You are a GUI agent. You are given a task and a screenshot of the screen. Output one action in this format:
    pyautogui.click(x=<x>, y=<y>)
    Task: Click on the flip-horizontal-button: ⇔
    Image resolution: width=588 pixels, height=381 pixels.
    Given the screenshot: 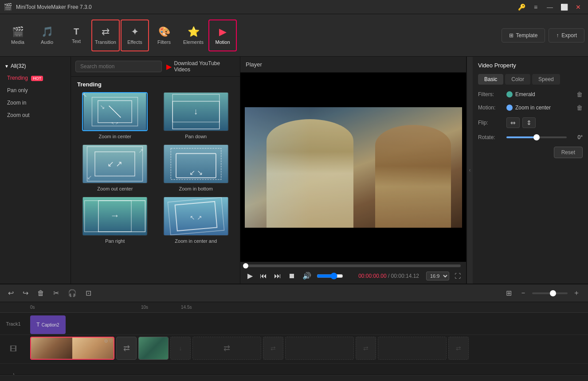 What is the action you would take?
    pyautogui.click(x=513, y=123)
    